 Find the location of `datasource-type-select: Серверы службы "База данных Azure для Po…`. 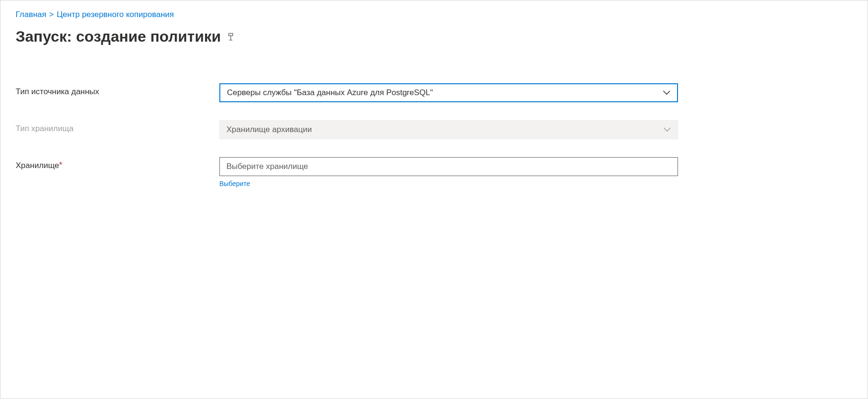

datasource-type-select: Серверы службы "База данных Azure для Po… is located at coordinates (449, 93).